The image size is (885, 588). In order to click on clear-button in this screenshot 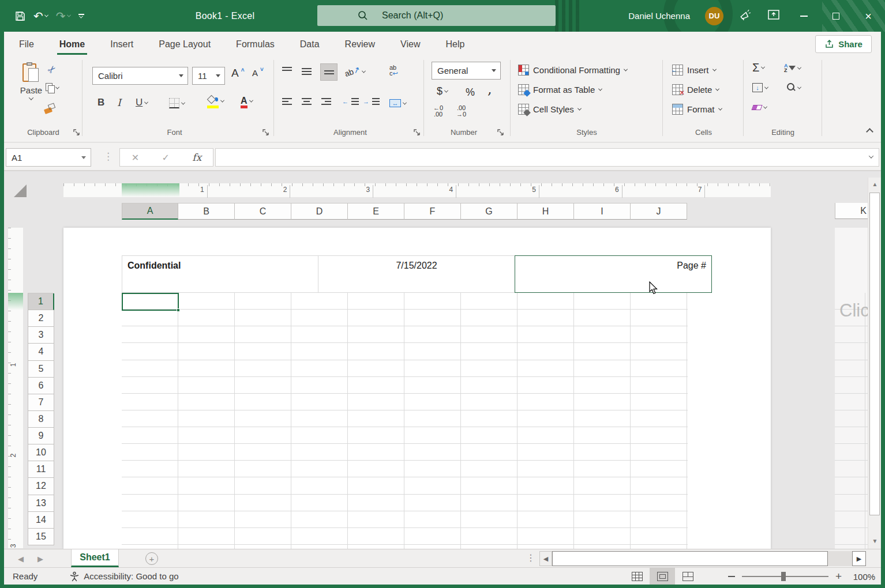, I will do `click(759, 107)`.